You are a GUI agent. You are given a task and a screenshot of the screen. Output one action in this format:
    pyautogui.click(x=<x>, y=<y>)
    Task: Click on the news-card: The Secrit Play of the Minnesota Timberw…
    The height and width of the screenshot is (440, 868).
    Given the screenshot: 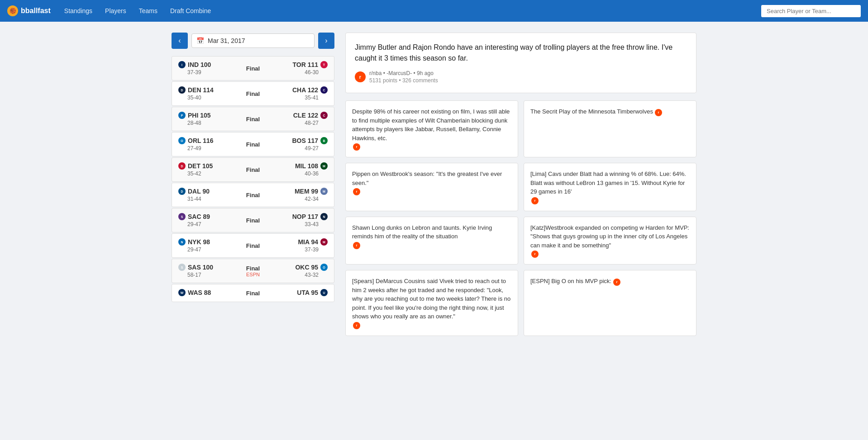 What is the action you would take?
    pyautogui.click(x=610, y=129)
    